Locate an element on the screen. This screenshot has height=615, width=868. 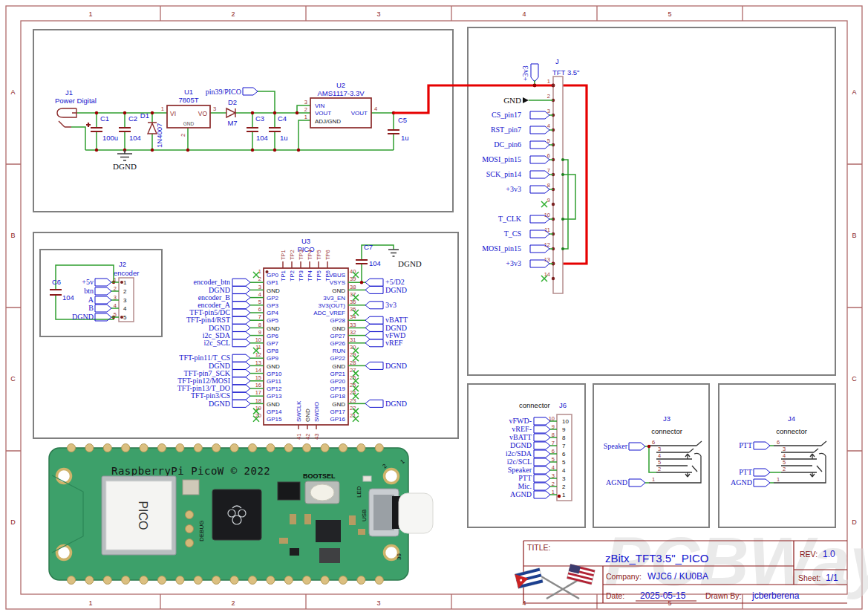
pico-pin-number: 23 is located at coordinates (353, 401).